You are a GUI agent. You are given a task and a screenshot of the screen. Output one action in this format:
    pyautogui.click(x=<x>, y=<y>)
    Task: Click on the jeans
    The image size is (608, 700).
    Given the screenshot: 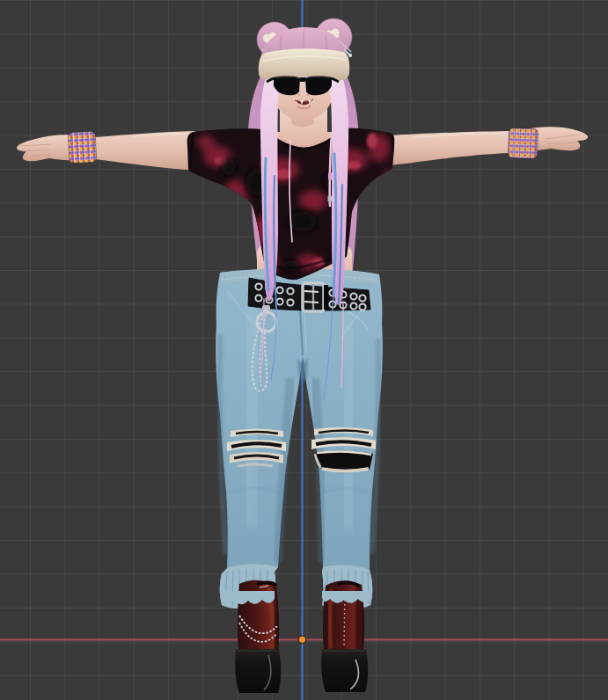 What is the action you would take?
    pyautogui.click(x=299, y=439)
    